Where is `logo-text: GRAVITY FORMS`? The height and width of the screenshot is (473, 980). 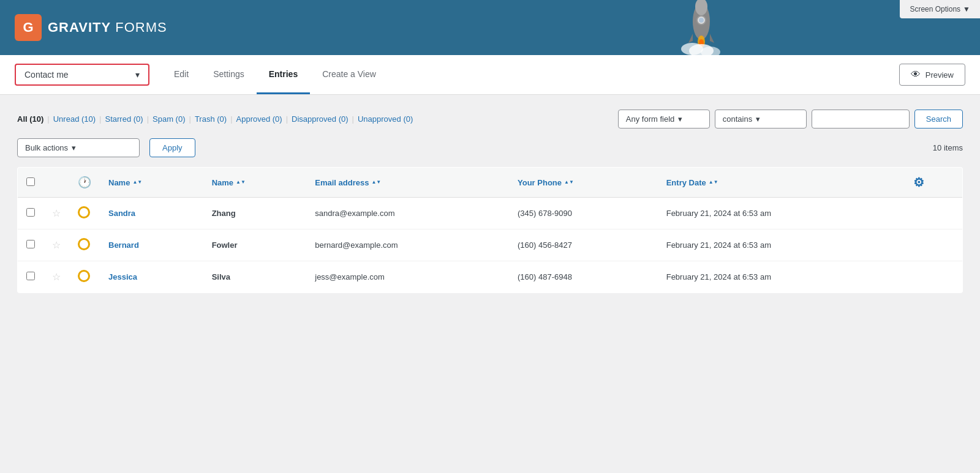 logo-text: GRAVITY FORMS is located at coordinates (108, 28).